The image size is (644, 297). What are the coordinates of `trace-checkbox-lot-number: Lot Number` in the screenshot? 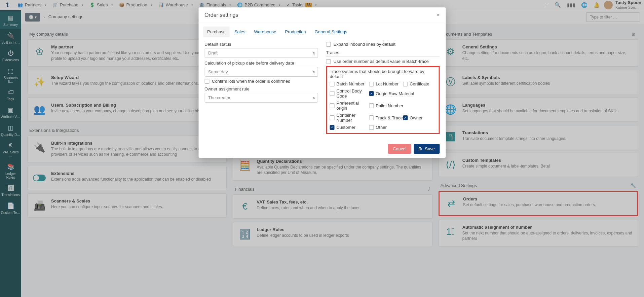 It's located at (386, 84).